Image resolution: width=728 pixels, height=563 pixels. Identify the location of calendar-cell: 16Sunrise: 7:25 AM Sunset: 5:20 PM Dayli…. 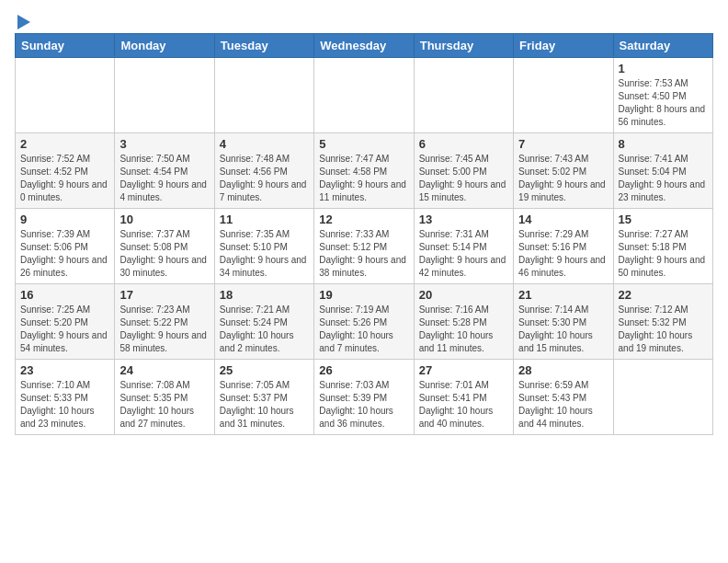
(65, 322).